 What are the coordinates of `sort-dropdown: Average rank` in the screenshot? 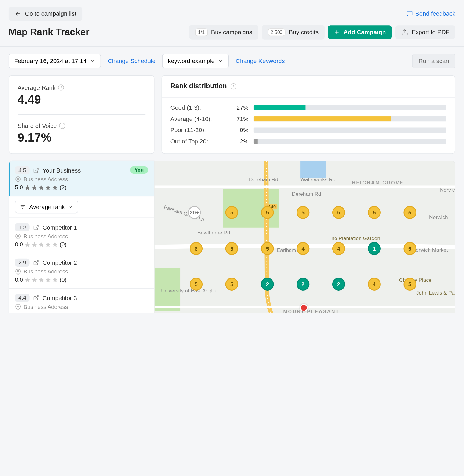 It's located at (47, 207).